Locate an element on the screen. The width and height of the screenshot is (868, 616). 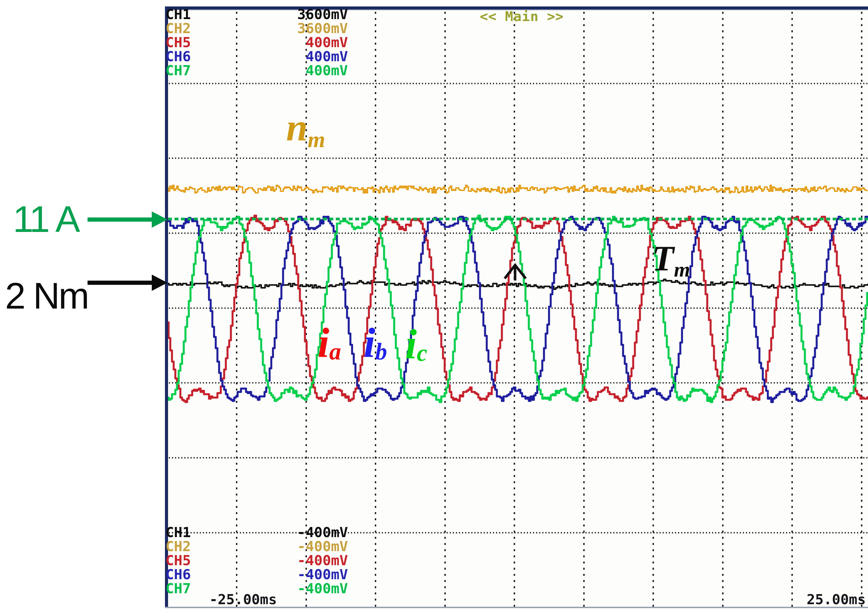
channel-name: CH1 is located at coordinates (178, 14).